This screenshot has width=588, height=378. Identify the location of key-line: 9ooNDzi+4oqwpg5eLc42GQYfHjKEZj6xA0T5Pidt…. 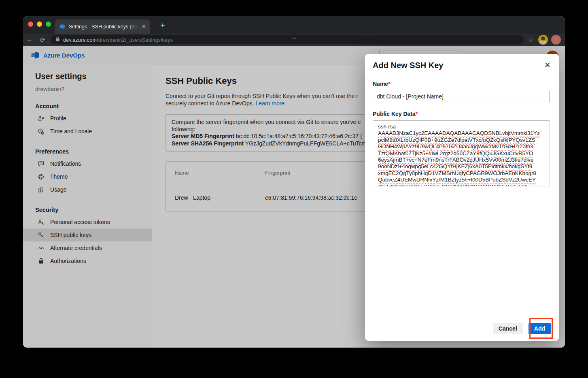
(461, 167).